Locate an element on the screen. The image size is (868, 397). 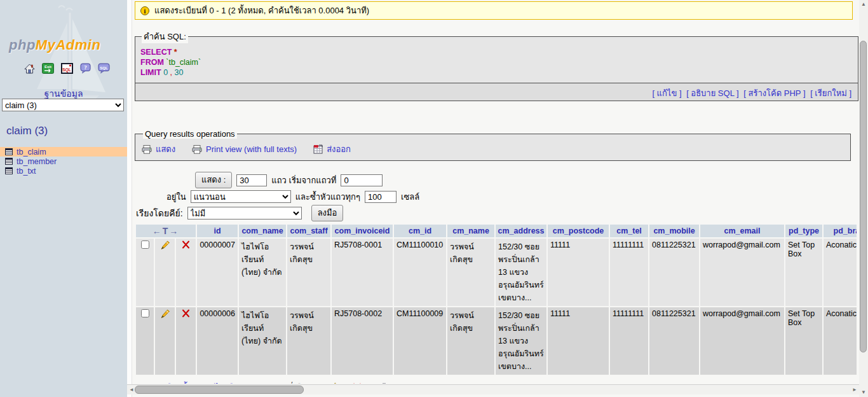
check-all-link: เลือกทั้งหมด is located at coordinates (186, 383).